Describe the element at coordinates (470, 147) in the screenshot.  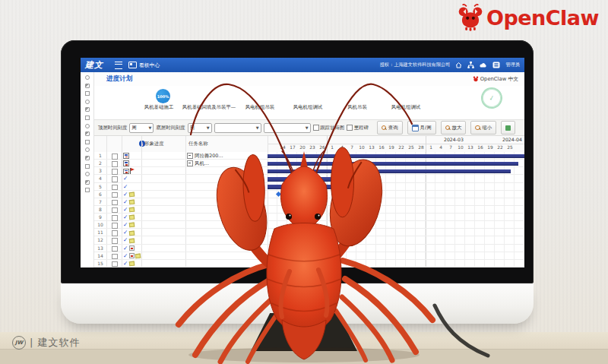
I see `gantt-day-tick: 13` at that location.